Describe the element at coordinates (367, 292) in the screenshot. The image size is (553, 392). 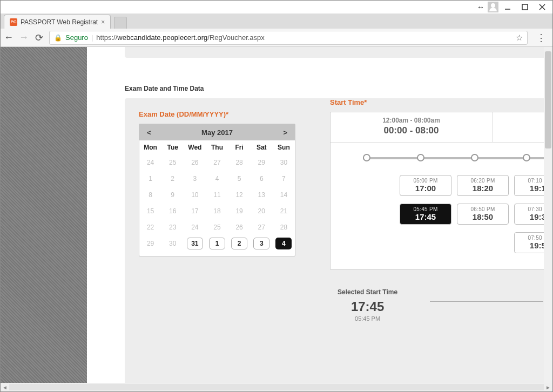
I see `selected-start-time-label: Selected Start Time` at that location.